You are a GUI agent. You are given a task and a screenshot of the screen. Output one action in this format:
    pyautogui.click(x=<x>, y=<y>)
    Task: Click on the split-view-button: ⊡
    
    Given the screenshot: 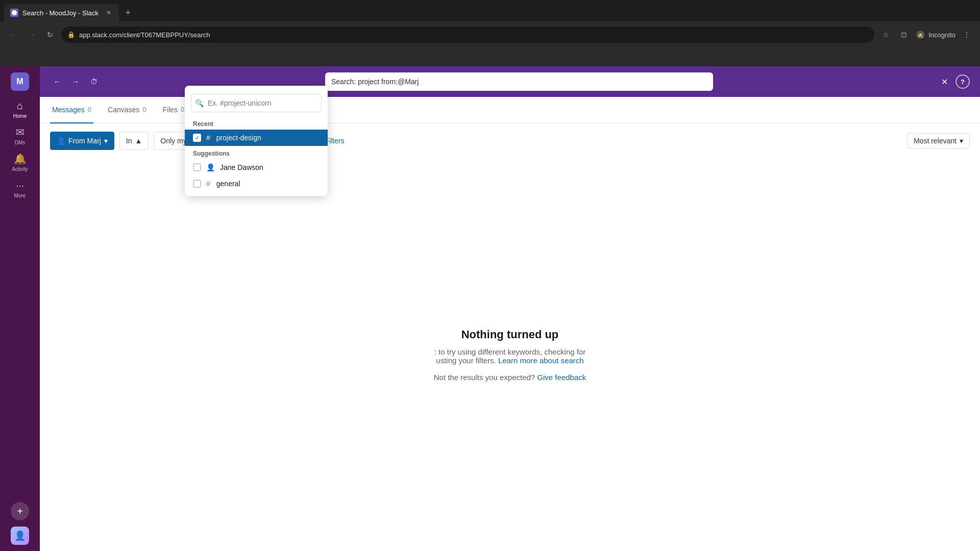 What is the action you would take?
    pyautogui.click(x=904, y=35)
    